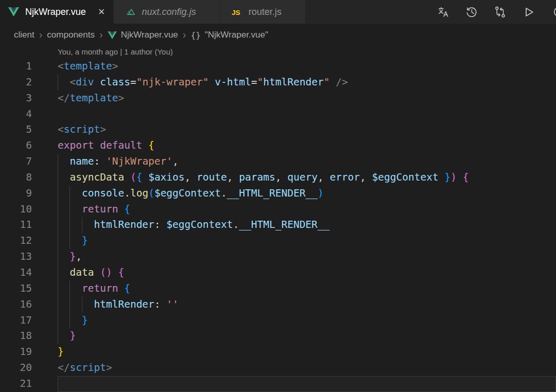 Image resolution: width=556 pixels, height=392 pixels. I want to click on code-line-content: <template>, so click(307, 67).